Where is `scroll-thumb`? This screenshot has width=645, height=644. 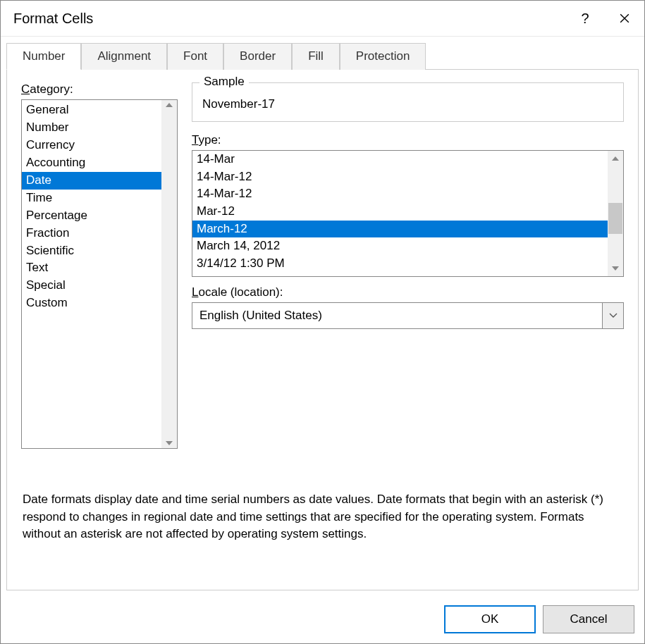 scroll-thumb is located at coordinates (615, 218).